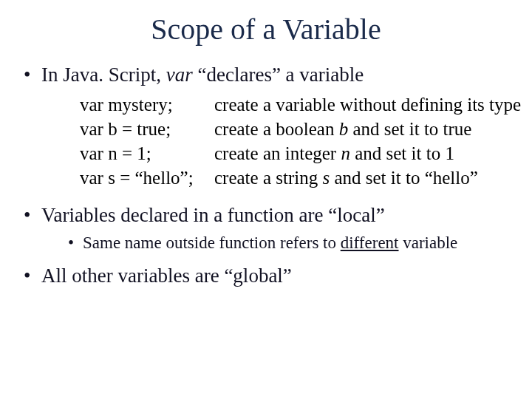 The height and width of the screenshot is (399, 532). What do you see at coordinates (278, 154) in the screenshot?
I see `example-desc-2-pre: create an integer` at bounding box center [278, 154].